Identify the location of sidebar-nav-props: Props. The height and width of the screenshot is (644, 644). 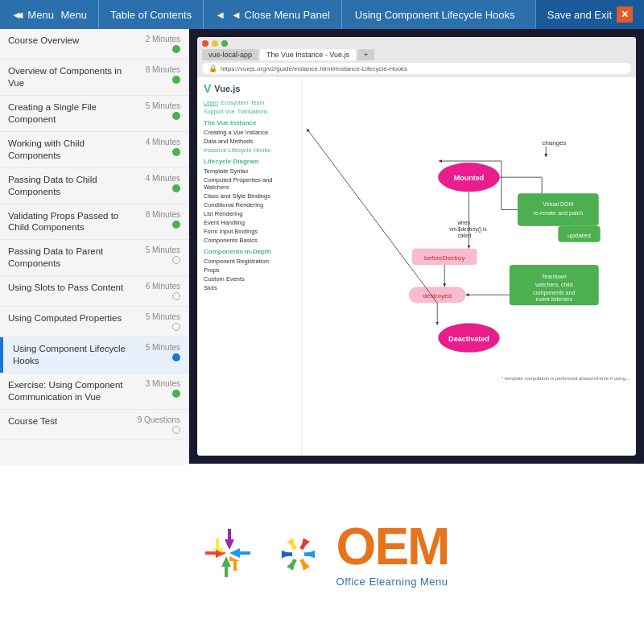
(250, 270).